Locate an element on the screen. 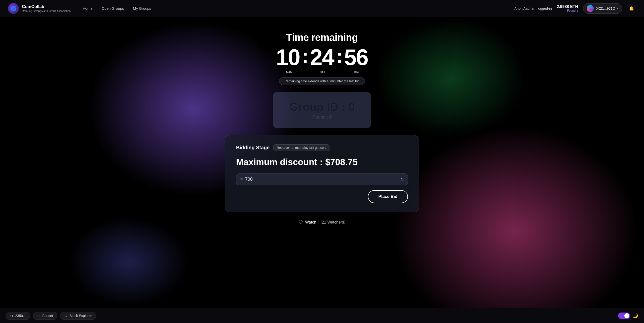 The height and width of the screenshot is (323, 644). nav-links: Home Open Groups My Groups is located at coordinates (298, 9).